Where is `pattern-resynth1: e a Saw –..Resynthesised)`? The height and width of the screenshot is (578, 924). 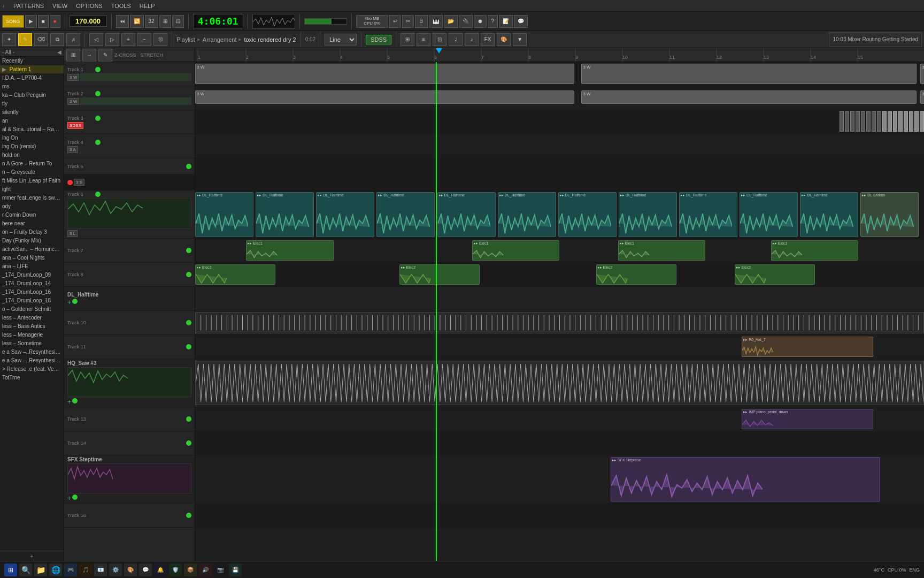 pattern-resynth1: e a Saw –..Resynthesised) is located at coordinates (32, 352).